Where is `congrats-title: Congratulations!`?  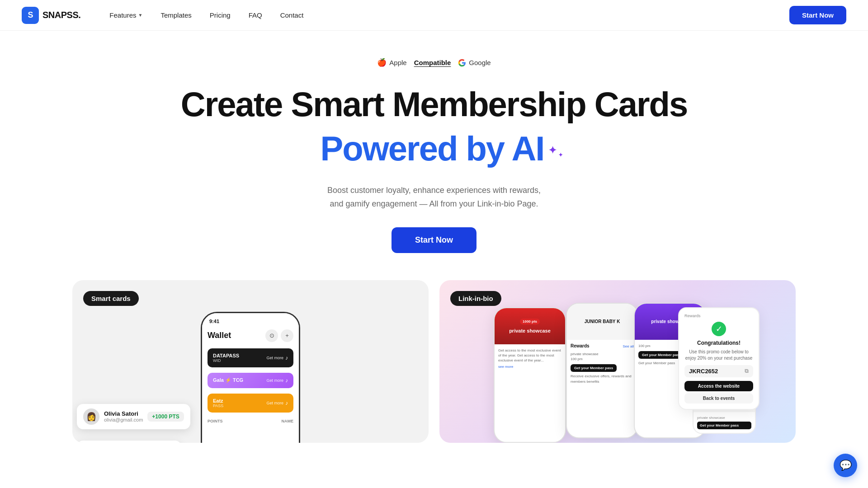
congrats-title: Congratulations! is located at coordinates (719, 343).